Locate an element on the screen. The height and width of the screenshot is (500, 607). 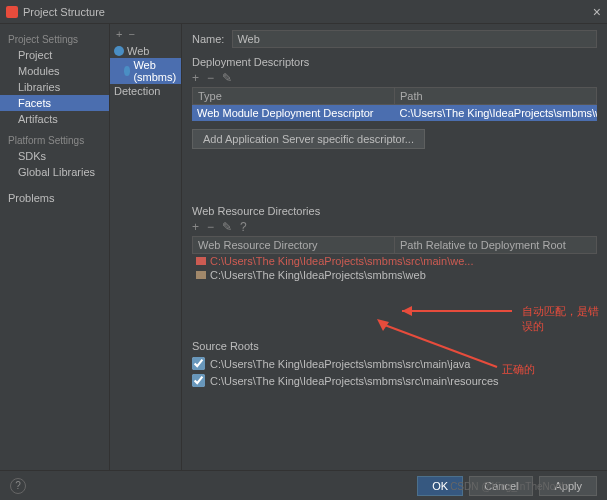
sidebar-heading-platform: Platform Settings is located at coordinates (54, 140).